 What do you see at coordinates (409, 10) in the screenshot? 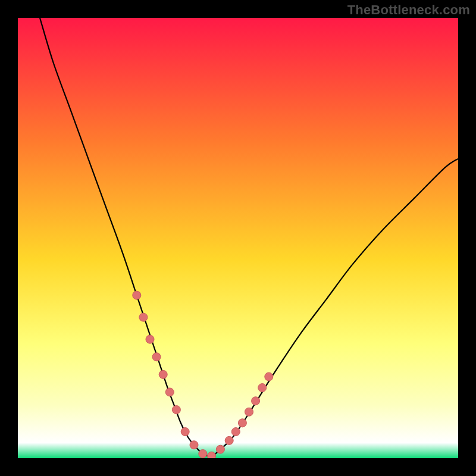
I see `watermark-text: TheBottleneck.com` at bounding box center [409, 10].